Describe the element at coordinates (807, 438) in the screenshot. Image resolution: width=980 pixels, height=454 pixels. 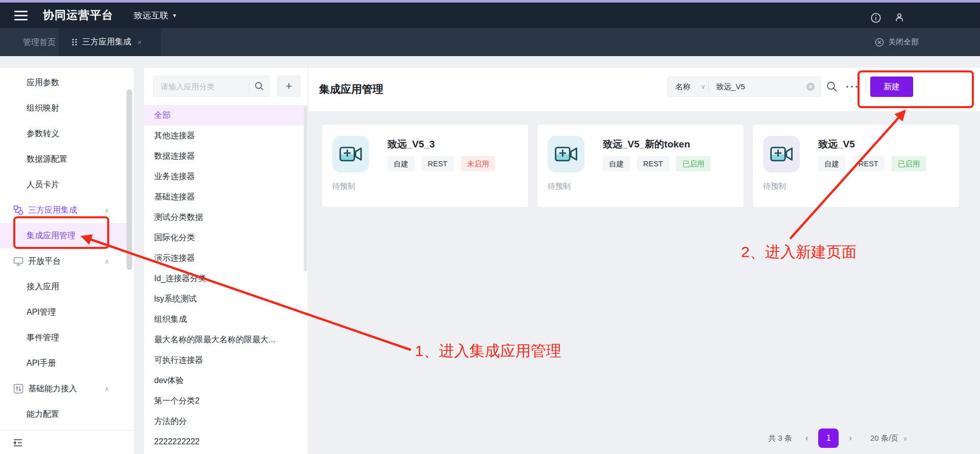
I see `chevron-left-icon: ‹` at that location.